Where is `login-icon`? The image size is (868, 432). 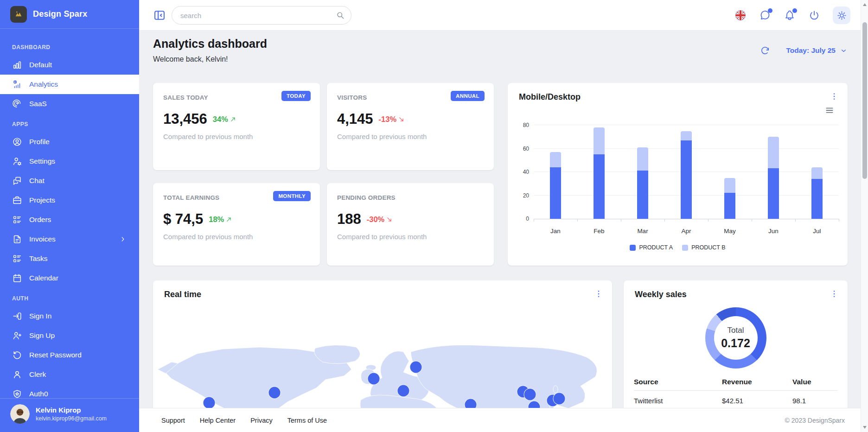
login-icon is located at coordinates (17, 316).